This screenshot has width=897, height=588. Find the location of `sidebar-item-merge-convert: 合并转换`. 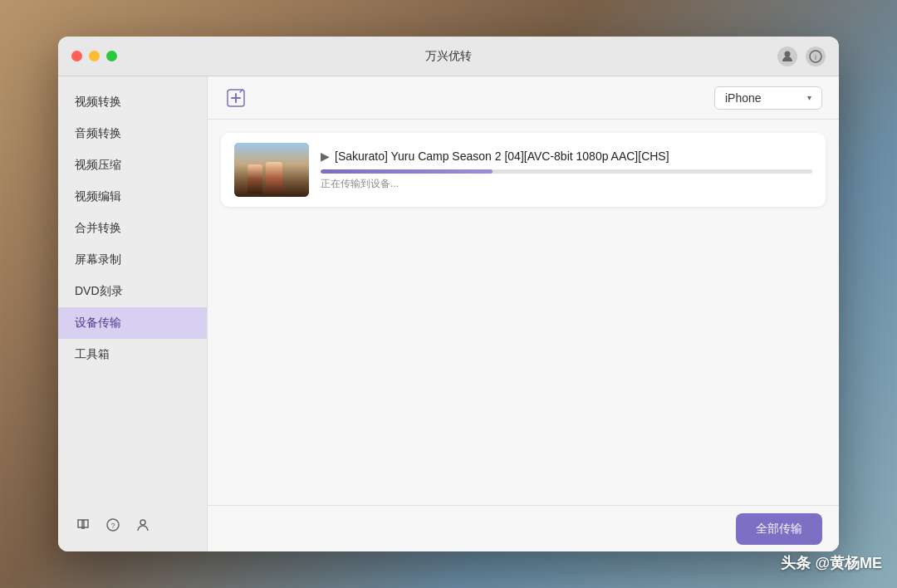

sidebar-item-merge-convert: 合并转换 is located at coordinates (133, 228).